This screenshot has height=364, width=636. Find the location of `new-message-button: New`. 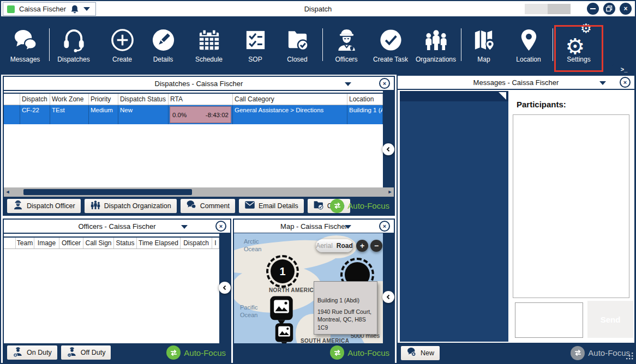

new-message-button: New is located at coordinates (420, 353).